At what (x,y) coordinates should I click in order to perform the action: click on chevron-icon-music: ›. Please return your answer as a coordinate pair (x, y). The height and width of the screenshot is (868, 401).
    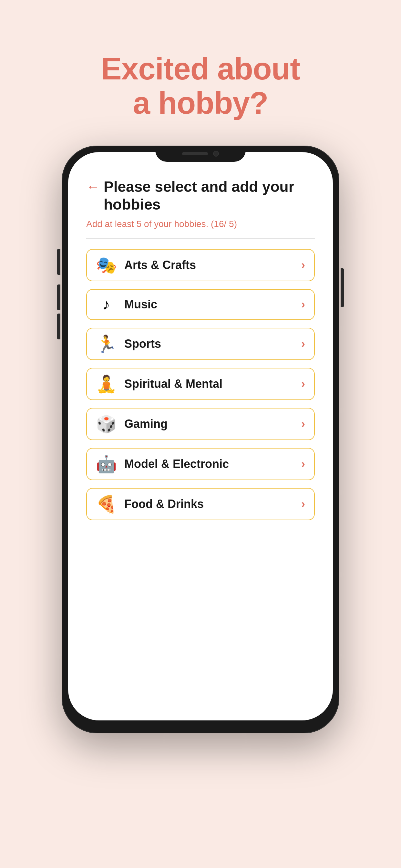
    Looking at the image, I should click on (303, 305).